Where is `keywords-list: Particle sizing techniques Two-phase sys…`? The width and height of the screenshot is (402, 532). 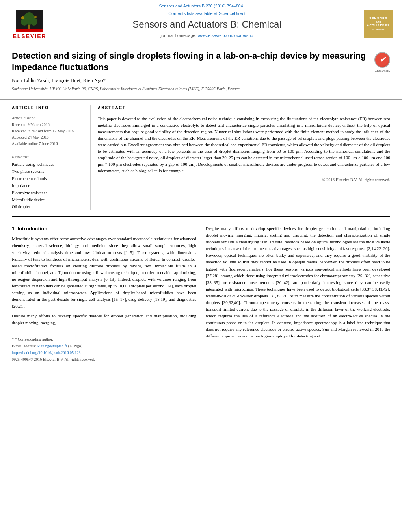
keywords-list: Particle sizing techniques Two-phase sys… is located at coordinates (47, 186).